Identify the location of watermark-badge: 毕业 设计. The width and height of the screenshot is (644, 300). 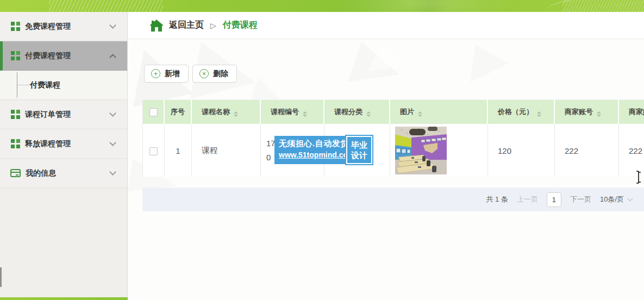
(359, 150).